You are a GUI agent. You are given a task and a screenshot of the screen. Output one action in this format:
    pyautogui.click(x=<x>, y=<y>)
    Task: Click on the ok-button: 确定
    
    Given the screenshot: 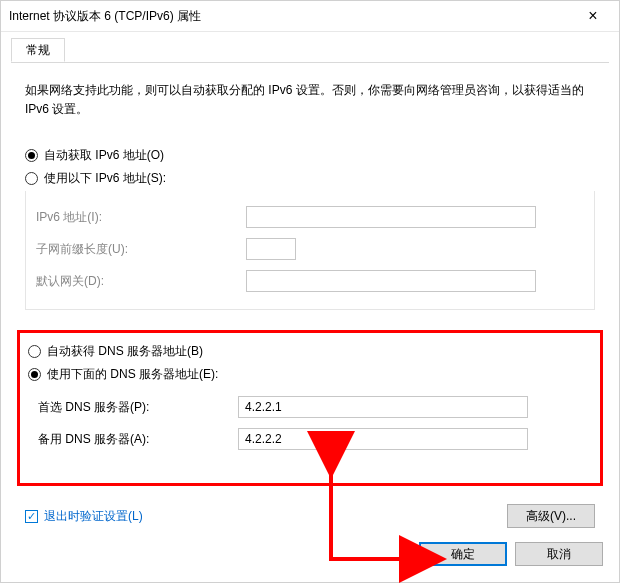 What is the action you would take?
    pyautogui.click(x=463, y=554)
    